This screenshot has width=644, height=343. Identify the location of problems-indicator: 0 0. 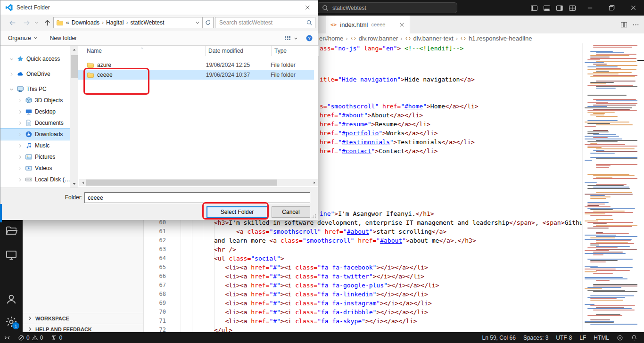
(30, 337).